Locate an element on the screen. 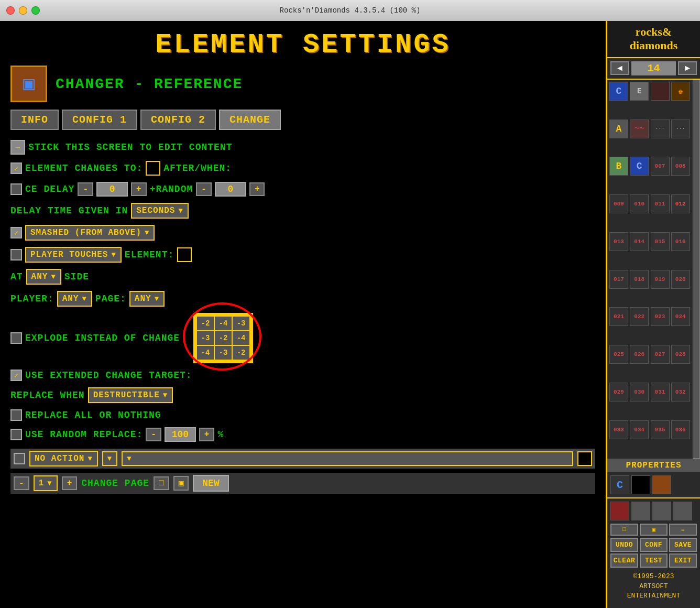 The width and height of the screenshot is (700, 608). smashed-checkbox: ✓ is located at coordinates (16, 233).